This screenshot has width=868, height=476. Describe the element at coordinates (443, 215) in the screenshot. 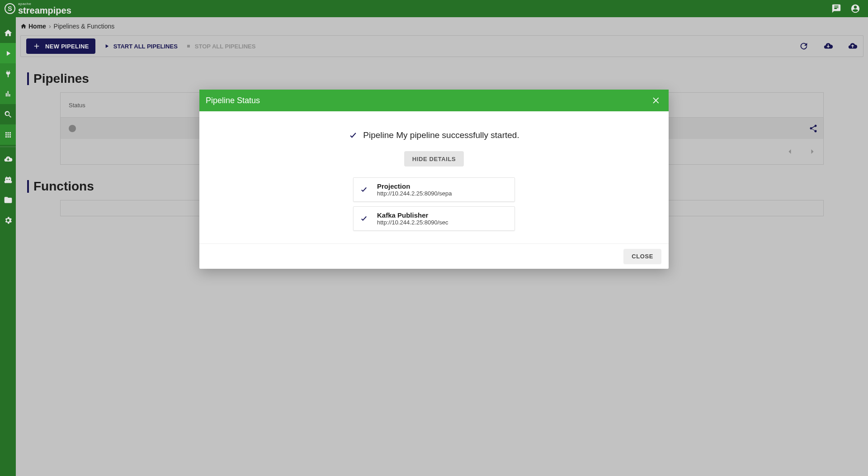

I see `detail-title: Kafka Publisher` at that location.